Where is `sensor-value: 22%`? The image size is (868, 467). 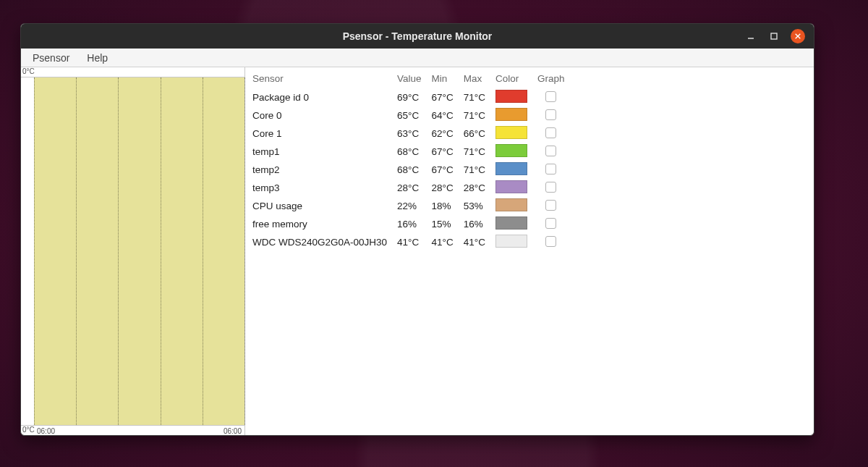 sensor-value: 22% is located at coordinates (412, 206).